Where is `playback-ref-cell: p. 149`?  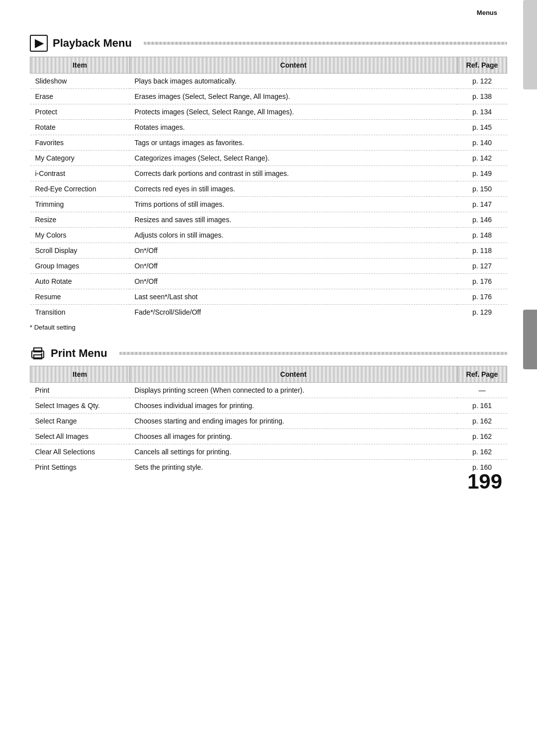
playback-ref-cell: p. 149 is located at coordinates (482, 174).